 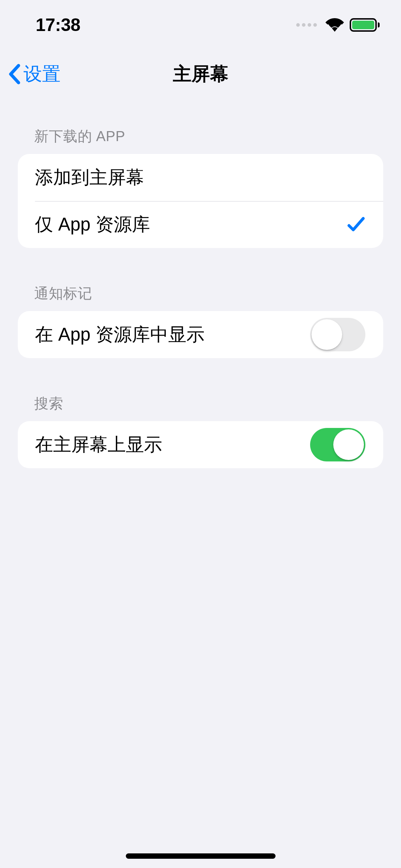 I want to click on option-label: 添加到主屏幕, so click(x=89, y=177).